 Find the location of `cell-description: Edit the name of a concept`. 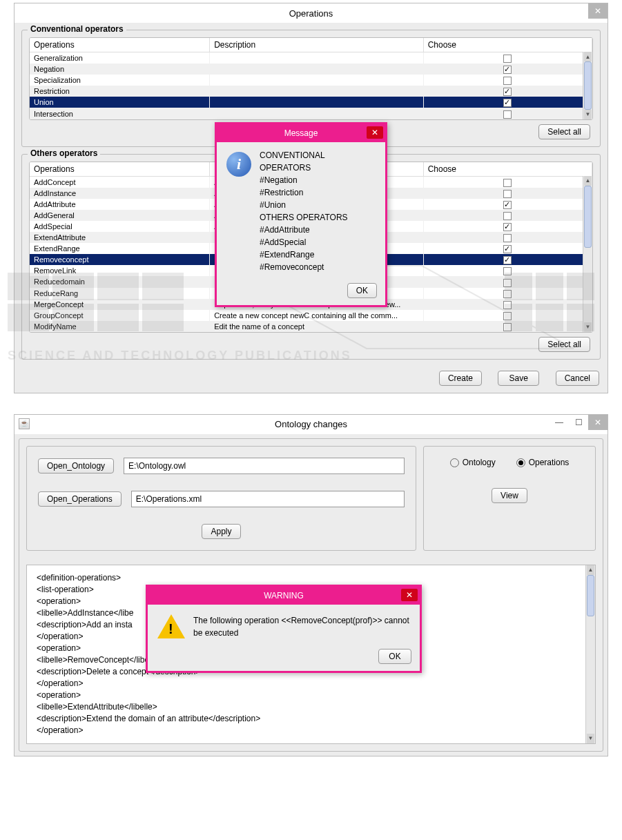

cell-description: Edit the name of a concept is located at coordinates (317, 326).